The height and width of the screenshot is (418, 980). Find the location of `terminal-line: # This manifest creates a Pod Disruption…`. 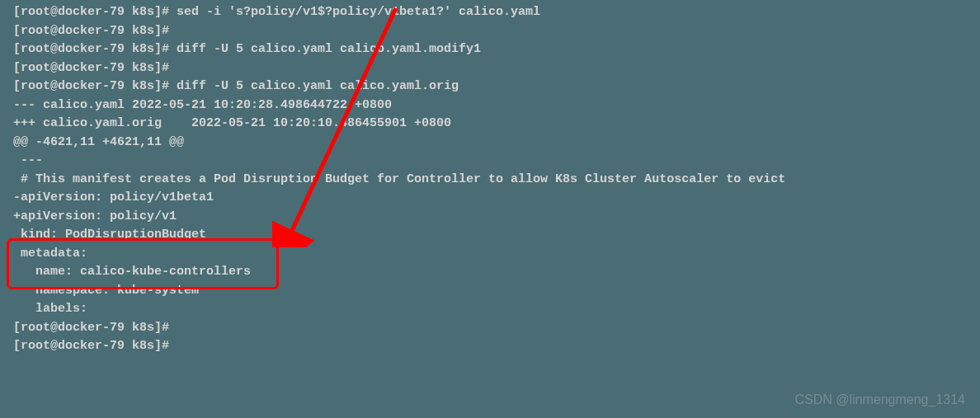

terminal-line: # This manifest creates a Pod Disruption… is located at coordinates (490, 180).